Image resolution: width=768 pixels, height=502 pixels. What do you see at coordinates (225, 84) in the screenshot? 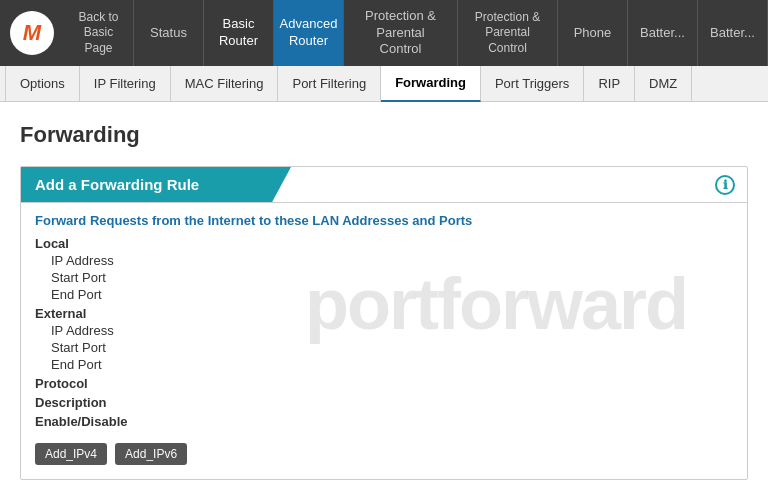
I see `subnav-mac-filtering: MAC Filtering` at bounding box center [225, 84].